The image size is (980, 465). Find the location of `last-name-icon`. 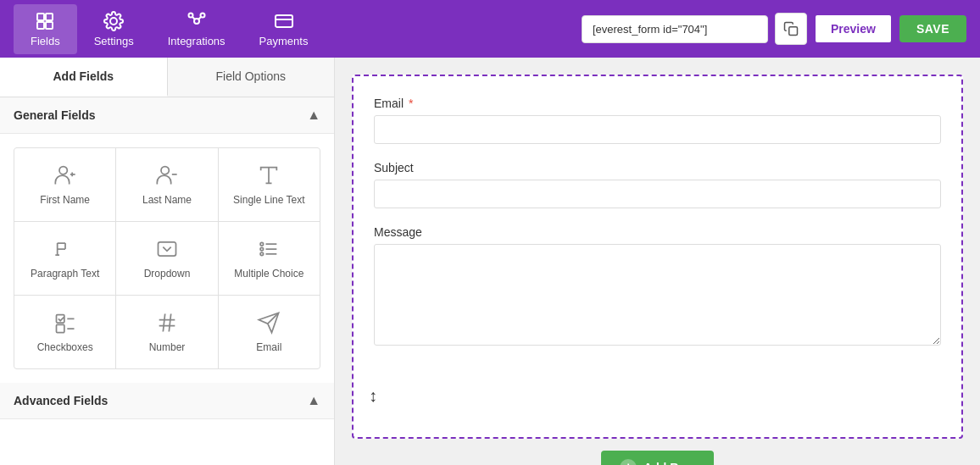

last-name-icon is located at coordinates (167, 175).